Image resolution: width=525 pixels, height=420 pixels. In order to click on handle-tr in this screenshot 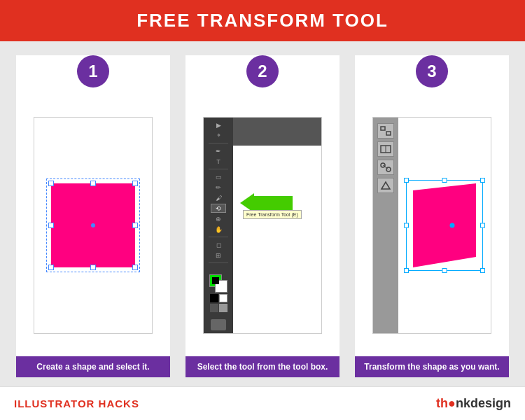, I will do `click(135, 183)`.